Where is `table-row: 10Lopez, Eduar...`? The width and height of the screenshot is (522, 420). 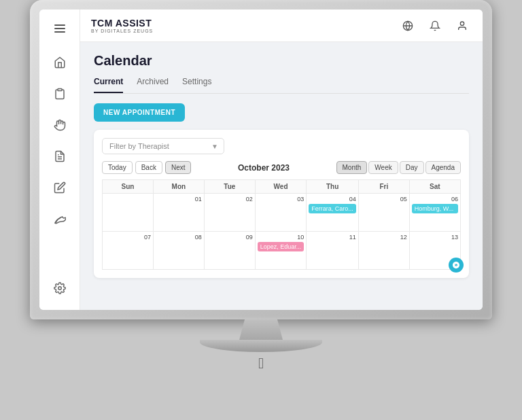
table-row: 10Lopez, Eduar... is located at coordinates (281, 251).